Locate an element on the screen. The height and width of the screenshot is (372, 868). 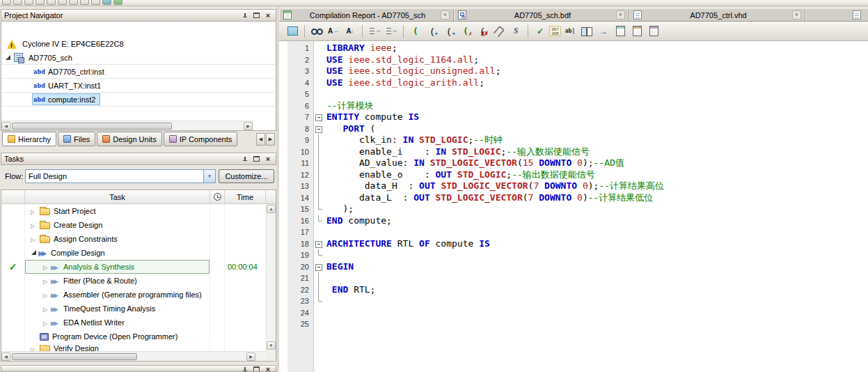
code-line: 12 enable_o : OUT STD_LOGIC;--输出数据使能信号 is located at coordinates (574, 176).